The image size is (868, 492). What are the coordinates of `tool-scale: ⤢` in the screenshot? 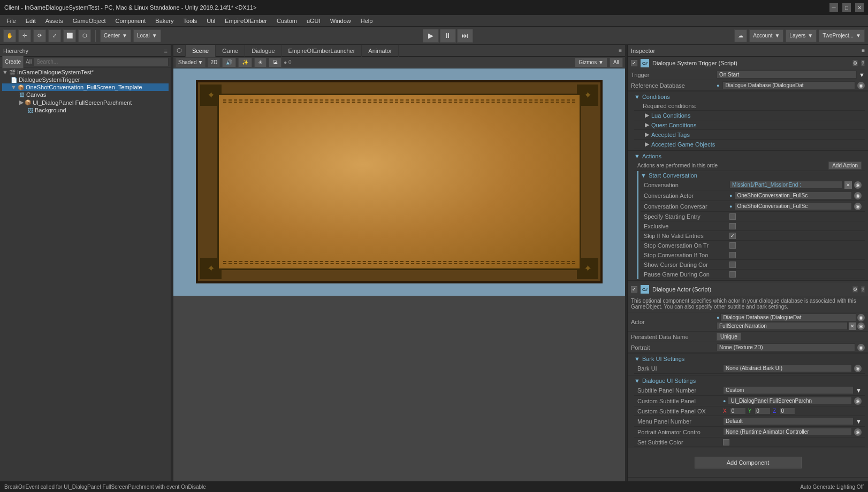 It's located at (55, 36).